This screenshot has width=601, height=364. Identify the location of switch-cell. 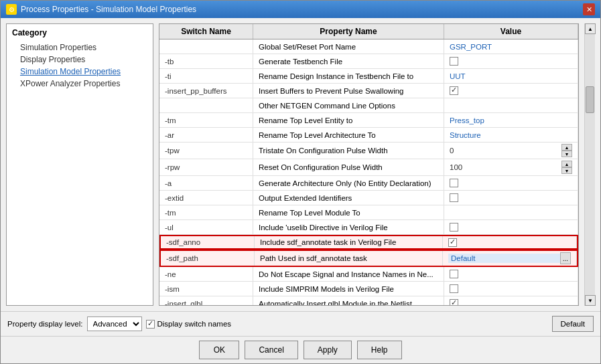
(206, 47).